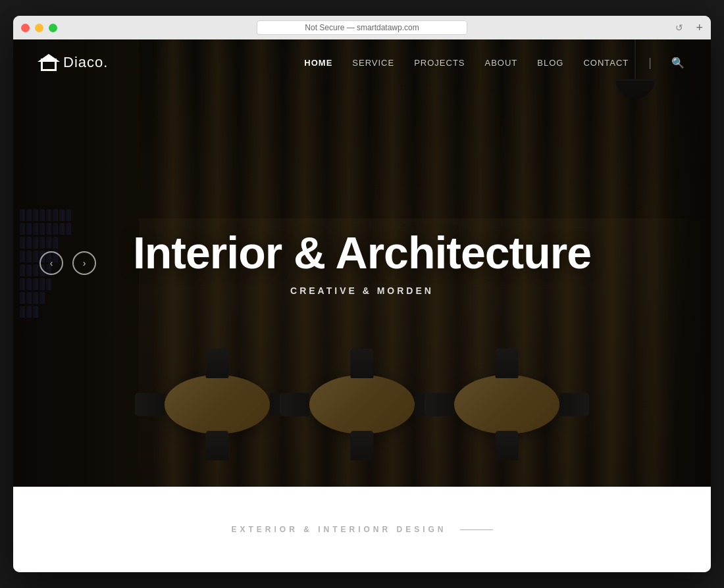  Describe the element at coordinates (362, 28) in the screenshot. I see `mac-titlebar: Not Secure — smartdatawp.com ↺ +` at that location.